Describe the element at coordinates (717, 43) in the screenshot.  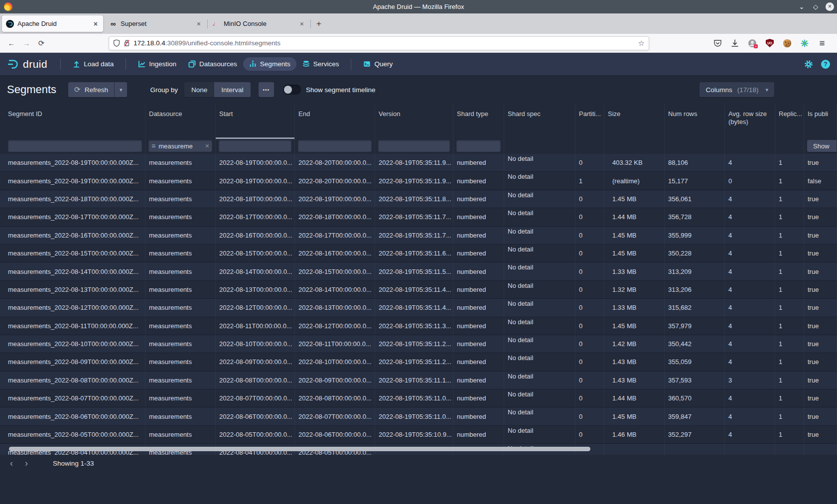
I see `pocket-icon` at that location.